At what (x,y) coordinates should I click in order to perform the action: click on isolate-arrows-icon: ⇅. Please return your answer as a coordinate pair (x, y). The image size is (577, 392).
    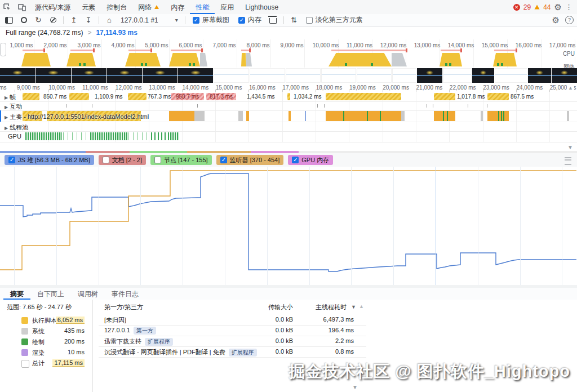
    Looking at the image, I should click on (294, 20).